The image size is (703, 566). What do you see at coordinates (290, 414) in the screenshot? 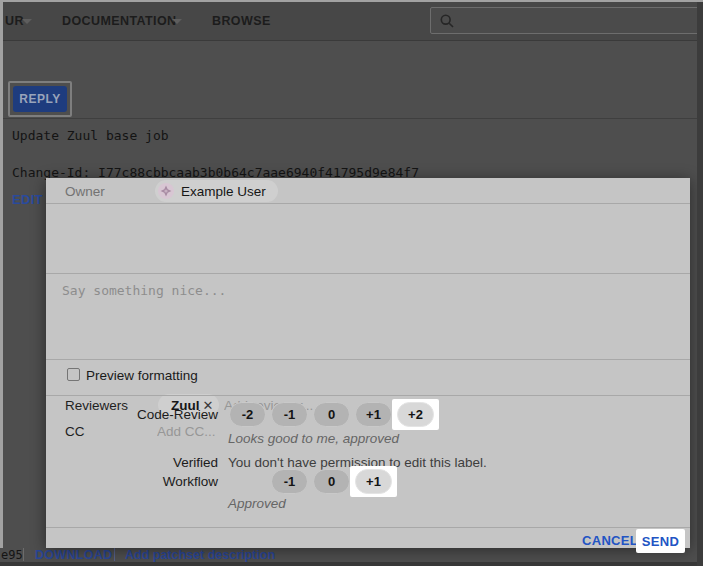
I see `code-review-minus1-button: -1` at bounding box center [290, 414].